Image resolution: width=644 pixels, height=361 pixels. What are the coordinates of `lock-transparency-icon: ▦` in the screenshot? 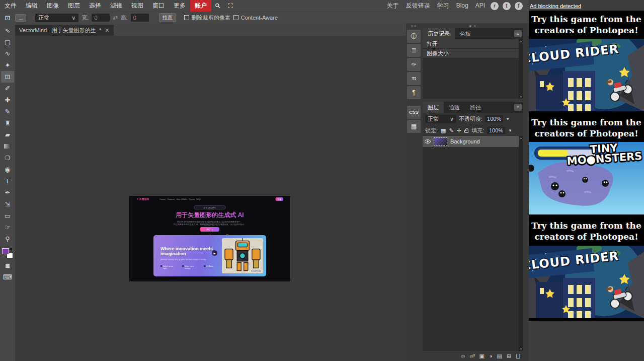 It's located at (443, 131).